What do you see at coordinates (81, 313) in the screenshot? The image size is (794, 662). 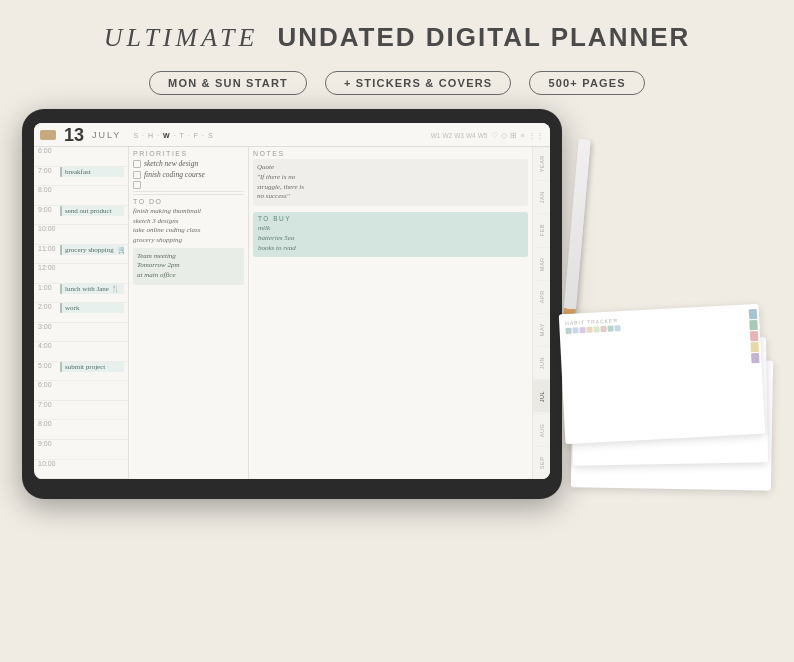 I see `time-slot-200: 2:00 work` at bounding box center [81, 313].